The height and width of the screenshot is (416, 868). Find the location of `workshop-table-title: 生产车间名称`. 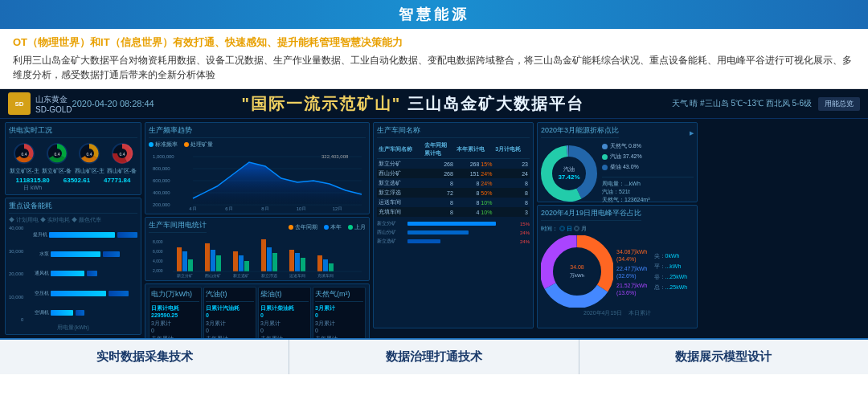

workshop-table-title: 生产车间名称 is located at coordinates (453, 132).